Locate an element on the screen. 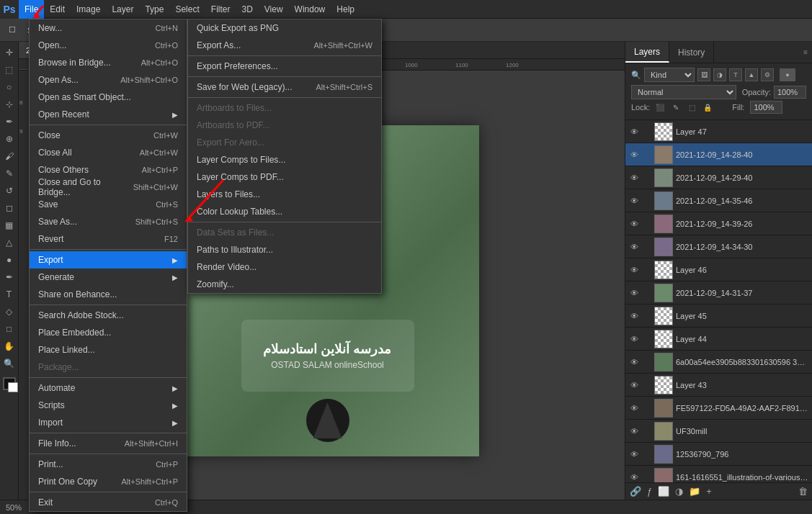 The height and width of the screenshot is (514, 812). new-fill-btn: ◑ is located at coordinates (679, 491).